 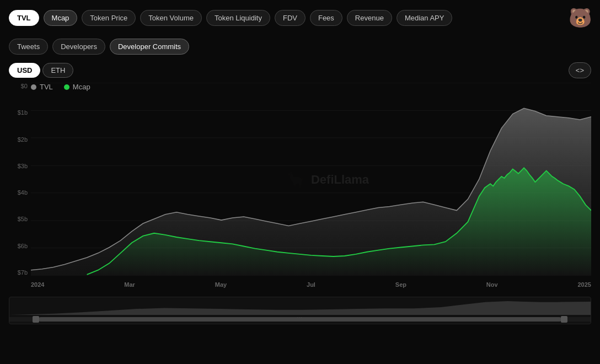 What do you see at coordinates (492, 285) in the screenshot?
I see `x-label-nov: Nov` at bounding box center [492, 285].